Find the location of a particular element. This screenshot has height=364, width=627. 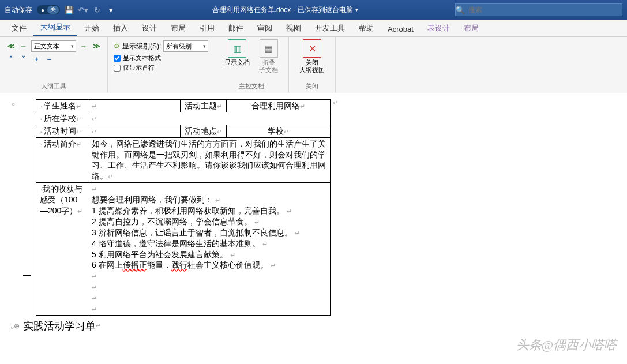

cell-label: 活动简介 is located at coordinates (60, 144).